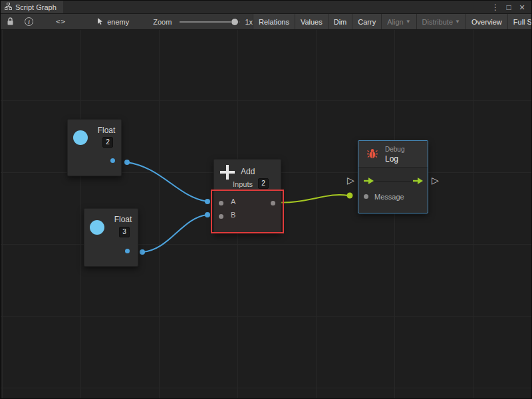  Describe the element at coordinates (118, 22) in the screenshot. I see `graph-name-label: enemy` at that location.